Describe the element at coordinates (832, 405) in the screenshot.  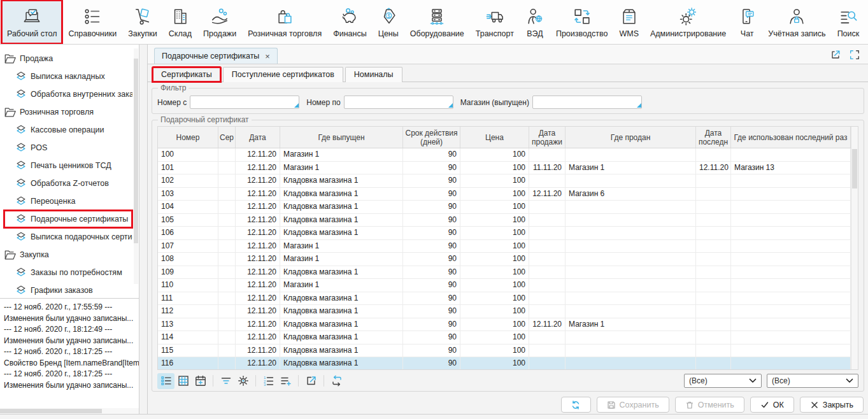
I see `close-button: Закрыть` at that location.